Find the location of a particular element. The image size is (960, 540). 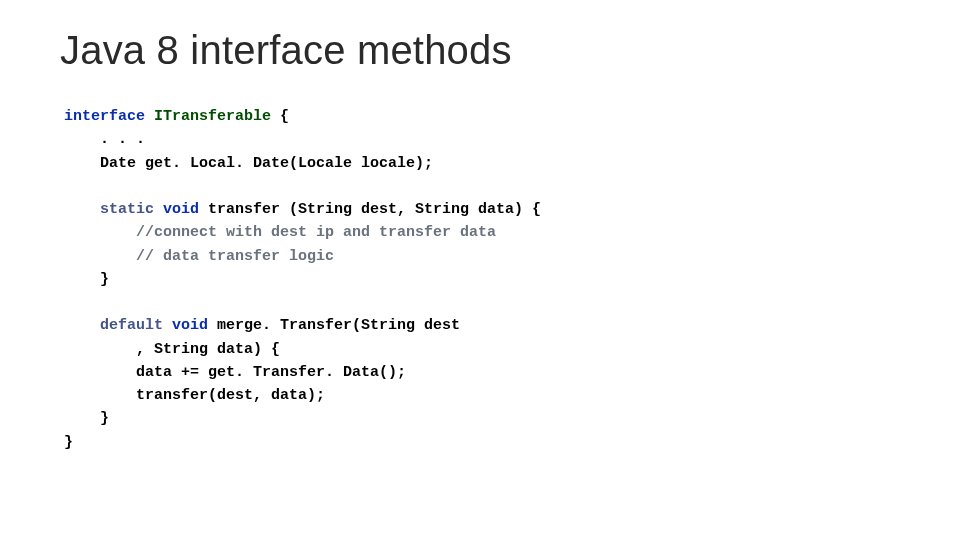

keyword-default: default is located at coordinates (114, 326).